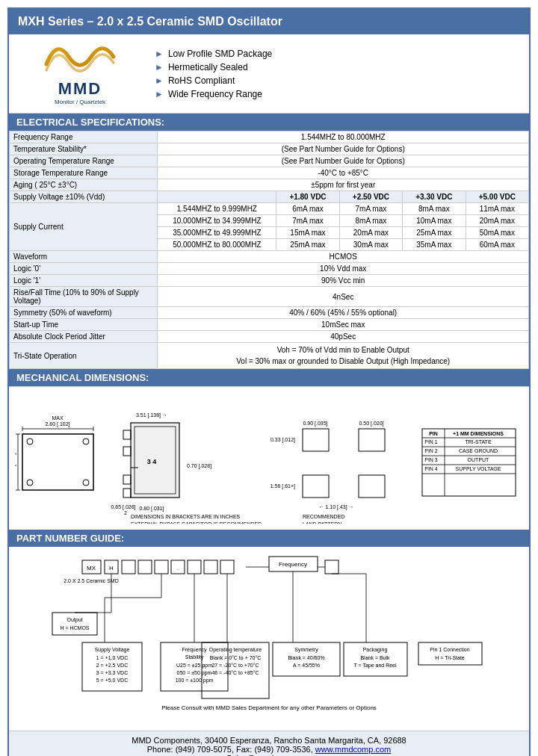 The height and width of the screenshot is (756, 538). I want to click on table-row: Absolute Clock Period Jitter 40pSec, so click(269, 337).